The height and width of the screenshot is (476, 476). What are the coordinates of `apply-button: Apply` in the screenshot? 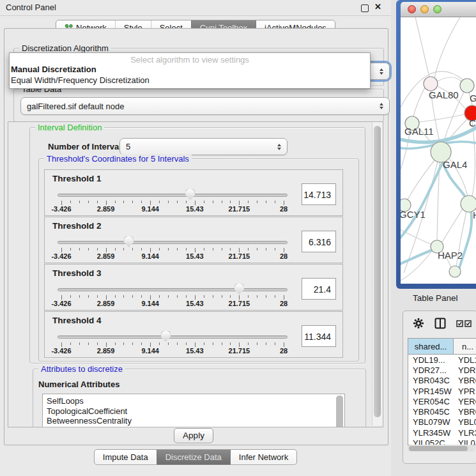 It's located at (194, 436).